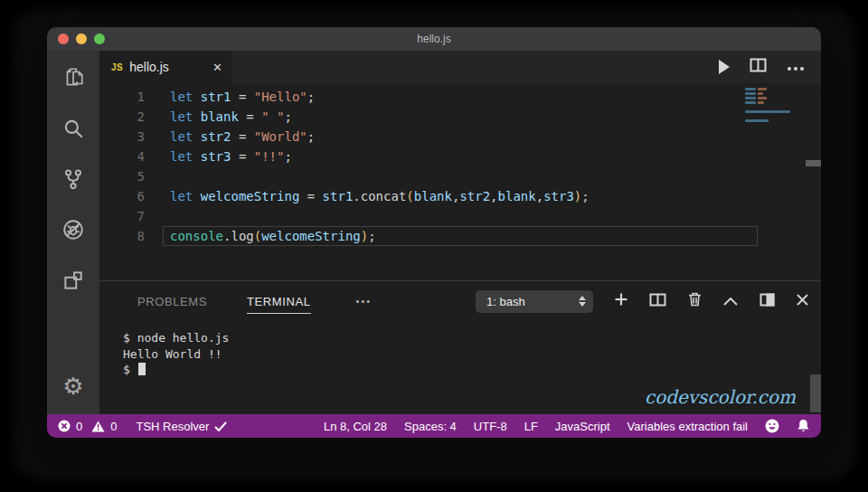  What do you see at coordinates (460, 67) in the screenshot?
I see `editor-tab-bar: JS hello.js ✕` at bounding box center [460, 67].